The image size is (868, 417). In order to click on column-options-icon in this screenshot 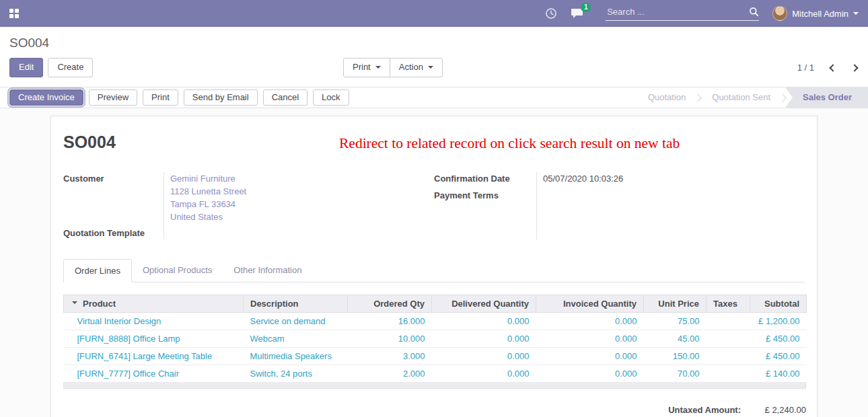, I will do `click(75, 304)`.